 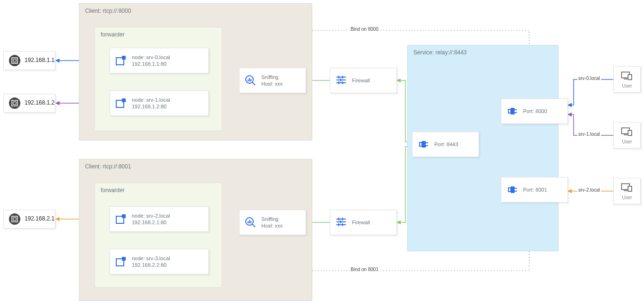 I want to click on node-srv-2-text: node: srv-2.local 192.168.2.1:80, so click(x=151, y=220).